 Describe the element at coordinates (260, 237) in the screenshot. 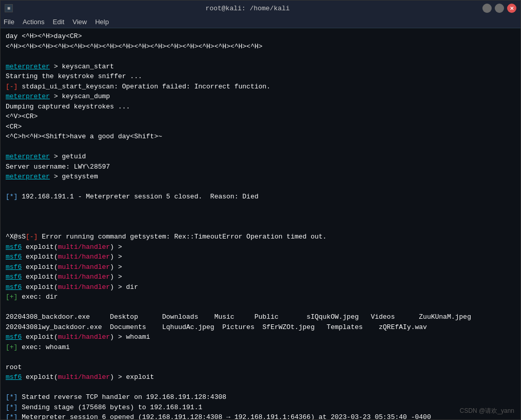

I see `terminal-line: ^X@sS[-] Error running command getsystem…` at that location.